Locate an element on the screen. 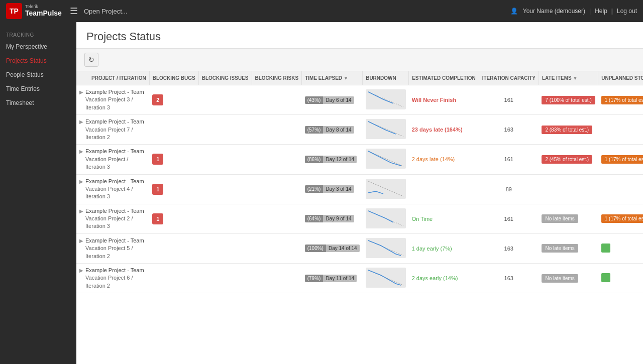  late-items-badge: No late items is located at coordinates (560, 248).